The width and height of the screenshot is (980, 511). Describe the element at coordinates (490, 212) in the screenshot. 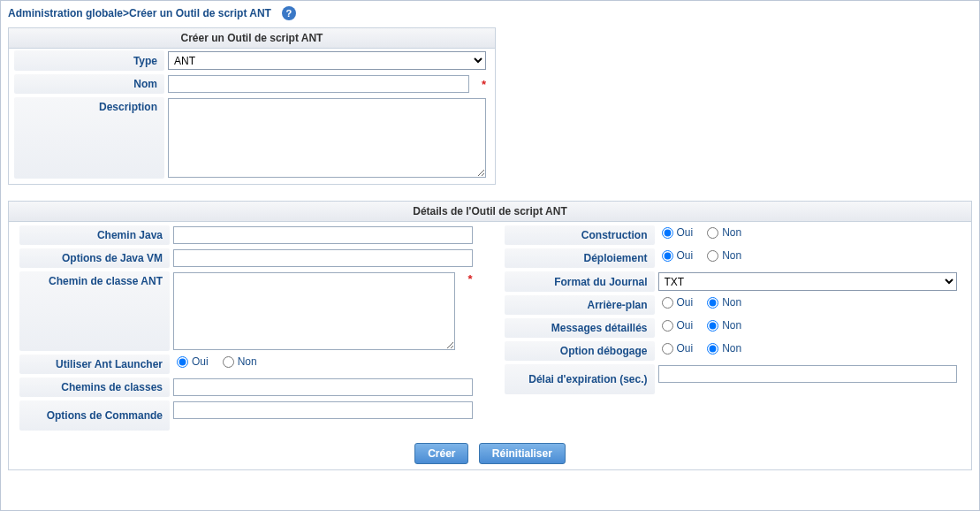

I see `panel-details-title: Détails de l'Outil de script ANT` at that location.